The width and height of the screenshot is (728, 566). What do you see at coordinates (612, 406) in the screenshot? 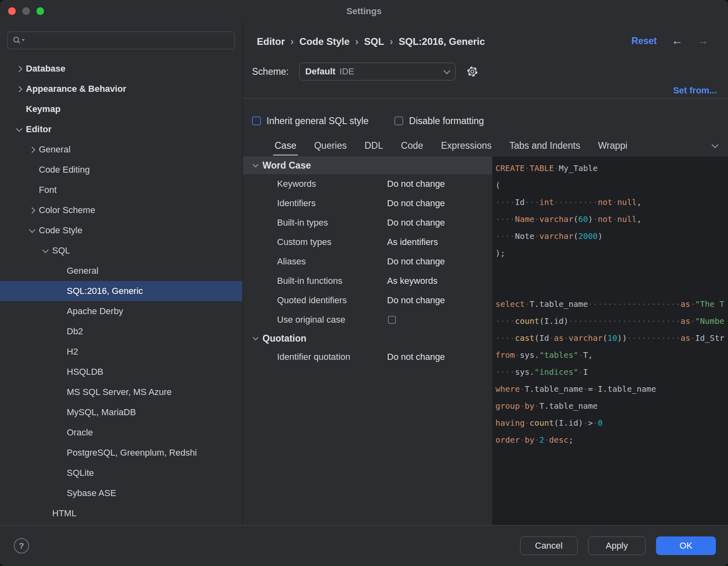
I see `code-line: group·by·T.table_name` at bounding box center [612, 406].